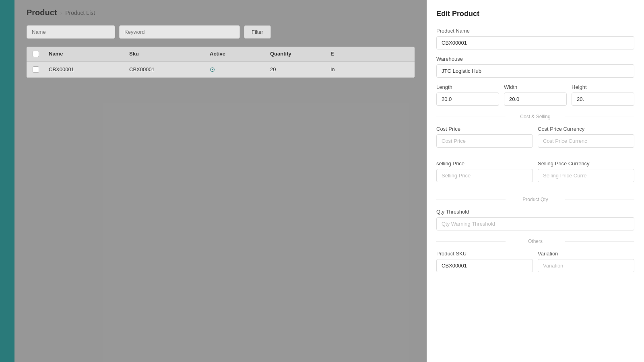 The width and height of the screenshot is (644, 362). Describe the element at coordinates (71, 32) in the screenshot. I see `name-input` at that location.